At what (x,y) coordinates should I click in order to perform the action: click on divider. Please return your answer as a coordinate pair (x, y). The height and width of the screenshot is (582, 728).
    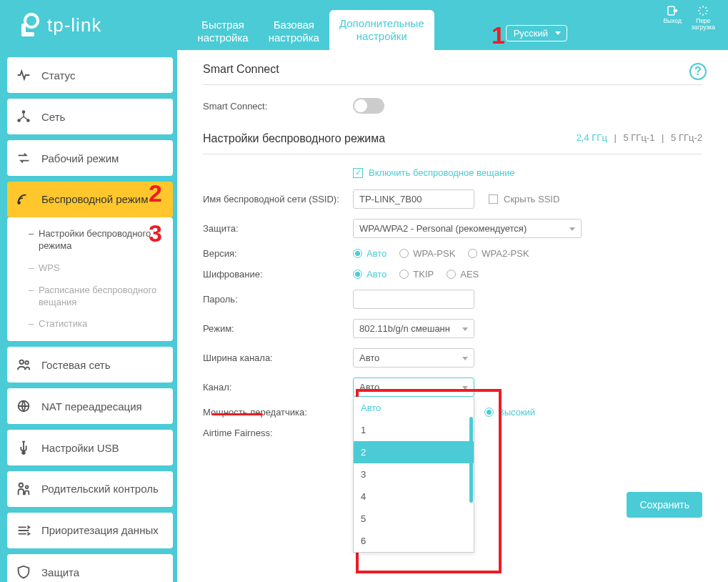
    Looking at the image, I should click on (453, 154).